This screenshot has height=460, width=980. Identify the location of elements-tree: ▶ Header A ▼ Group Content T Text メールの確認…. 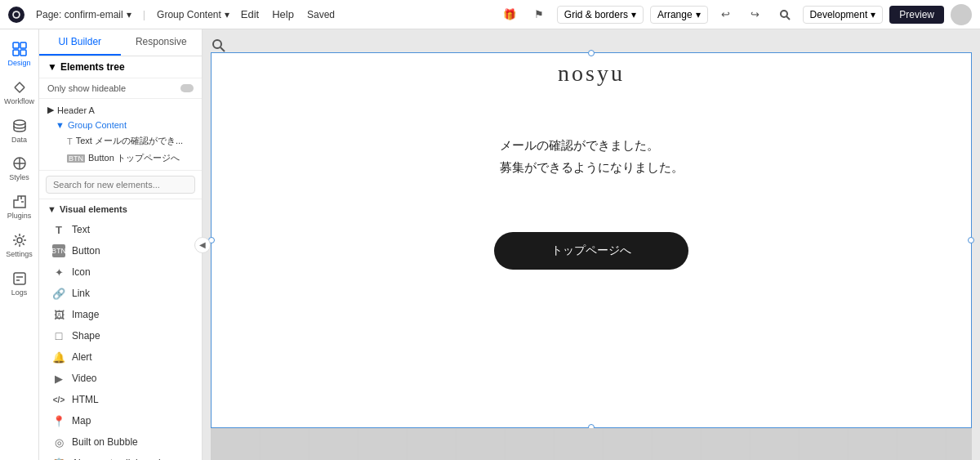
(121, 135).